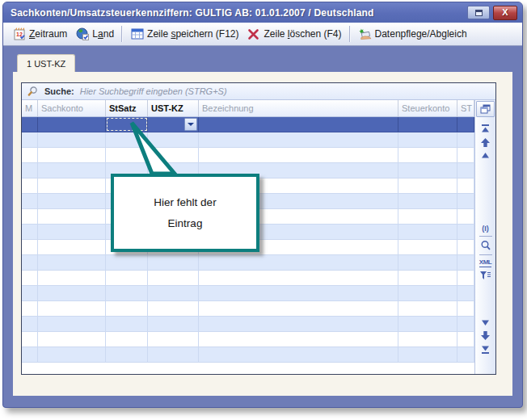 The width and height of the screenshot is (527, 420). I want to click on column-chooser-button, so click(485, 109).